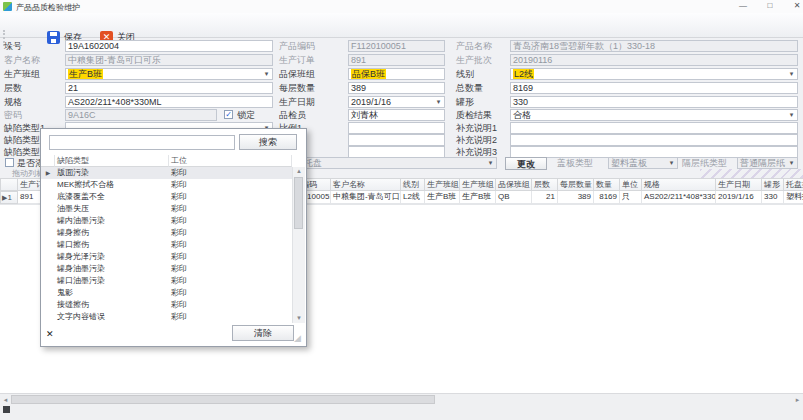 The width and height of the screenshot is (803, 420). Describe the element at coordinates (48, 8) in the screenshot. I see `window-title: 产品品质检验维护` at that location.